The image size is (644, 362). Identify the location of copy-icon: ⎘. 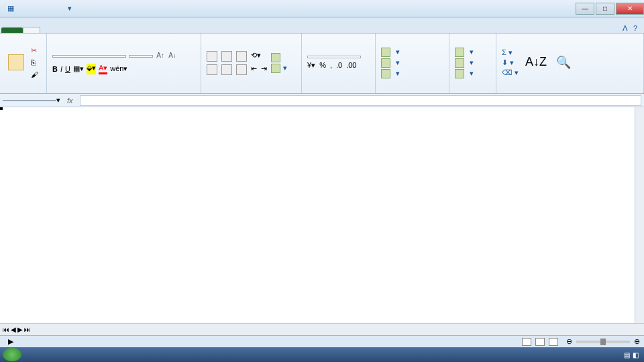
(36, 63).